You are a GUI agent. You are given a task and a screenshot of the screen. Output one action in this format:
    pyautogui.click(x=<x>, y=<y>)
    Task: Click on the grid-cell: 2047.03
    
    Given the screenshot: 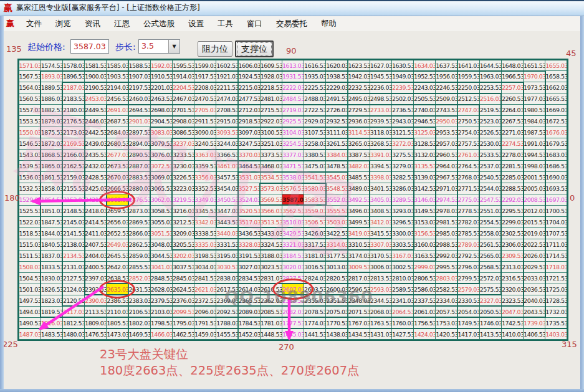 What is the action you would take?
    pyautogui.click(x=512, y=312)
    